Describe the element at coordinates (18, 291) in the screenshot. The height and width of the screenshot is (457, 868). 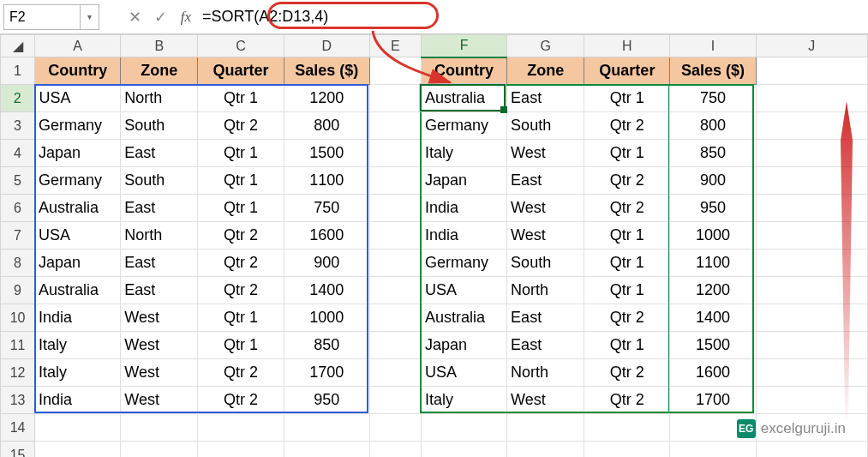
I see `row-header-9: 9` at that location.